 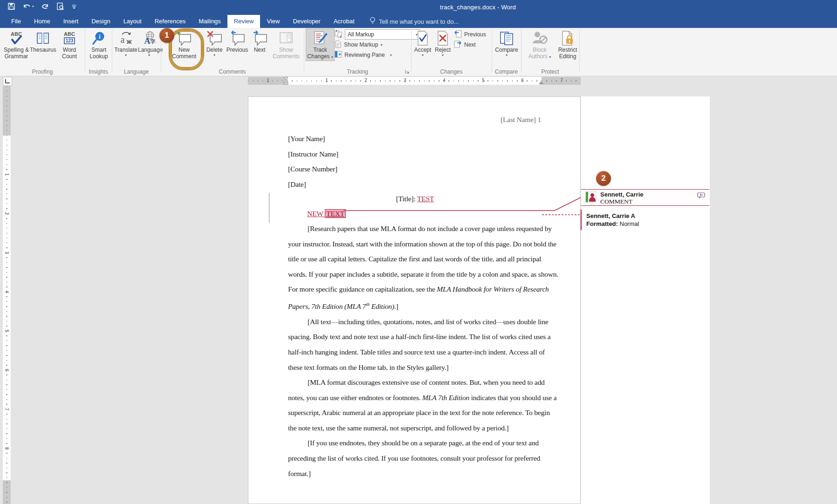 What do you see at coordinates (418, 21) in the screenshot?
I see `tell-me-label: Tell me what you want to do...` at bounding box center [418, 21].